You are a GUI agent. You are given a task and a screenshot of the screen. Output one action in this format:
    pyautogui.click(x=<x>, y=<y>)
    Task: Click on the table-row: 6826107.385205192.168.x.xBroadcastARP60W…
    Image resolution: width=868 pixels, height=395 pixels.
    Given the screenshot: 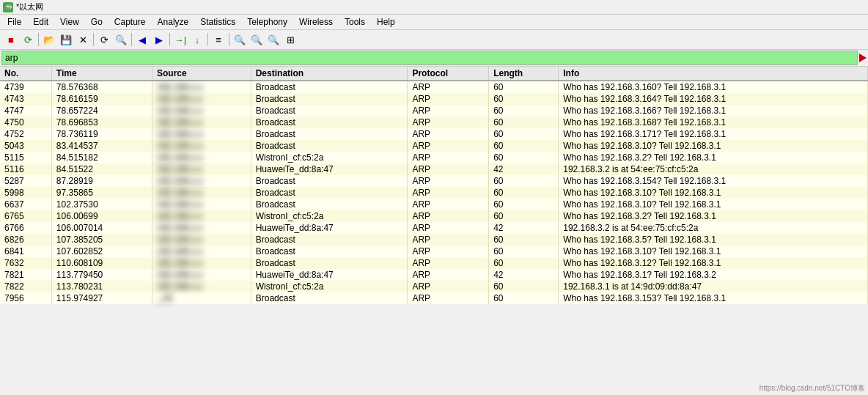 What is the action you would take?
    pyautogui.click(x=434, y=240)
    